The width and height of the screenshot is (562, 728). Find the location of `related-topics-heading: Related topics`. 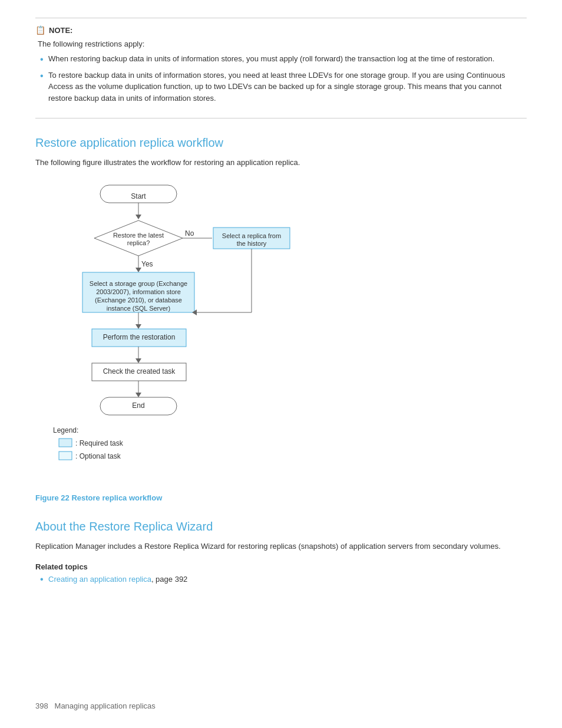

related-topics-heading: Related topics is located at coordinates (281, 567).